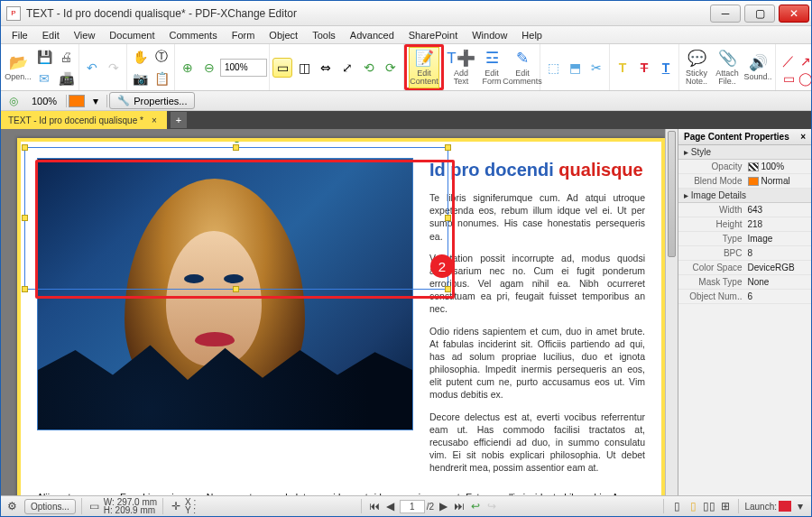  What do you see at coordinates (745, 152) in the screenshot?
I see `panel-section-style: ▸ Style` at bounding box center [745, 152].